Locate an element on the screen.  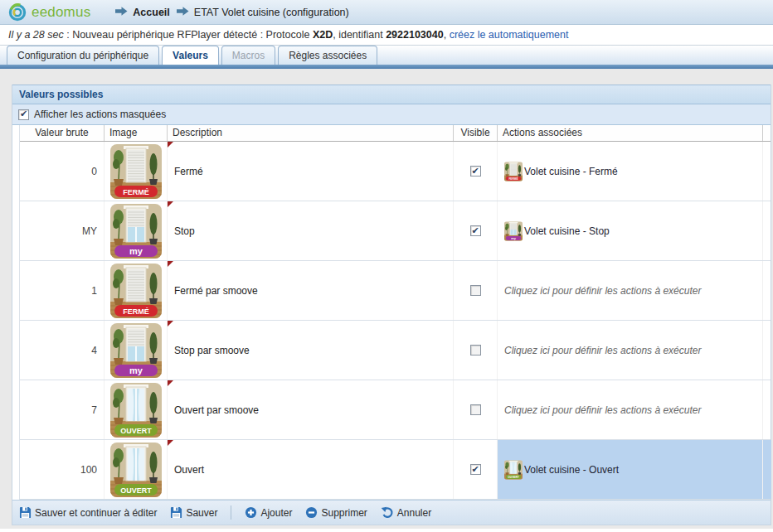
description-text: Fermé par smoove is located at coordinates (216, 291).